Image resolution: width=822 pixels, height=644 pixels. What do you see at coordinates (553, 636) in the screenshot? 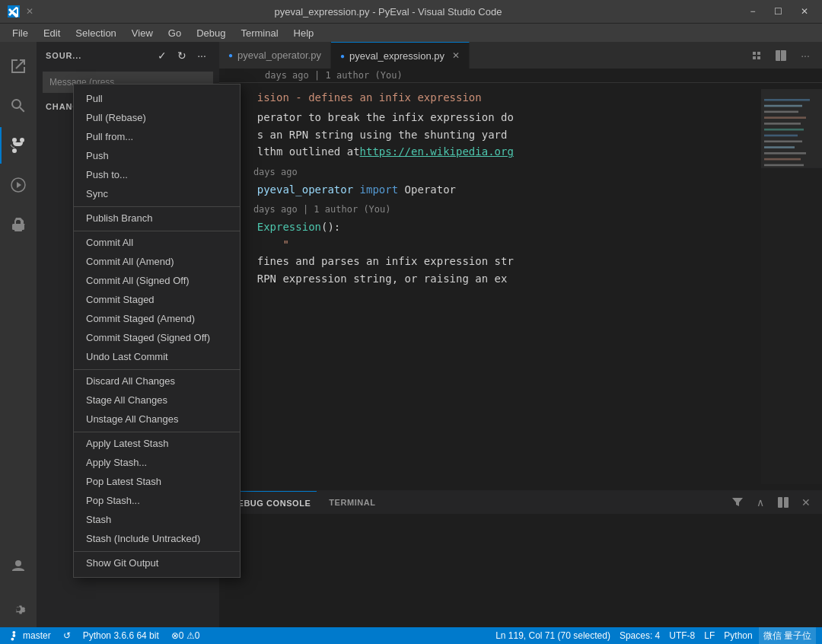
I see `status-position: Ln 119, Col 71 (70 selected)` at bounding box center [553, 636].